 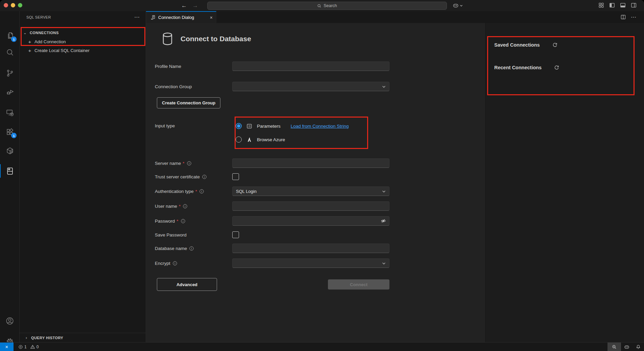 I want to click on saved-connections-title: Saved Connections, so click(x=517, y=45).